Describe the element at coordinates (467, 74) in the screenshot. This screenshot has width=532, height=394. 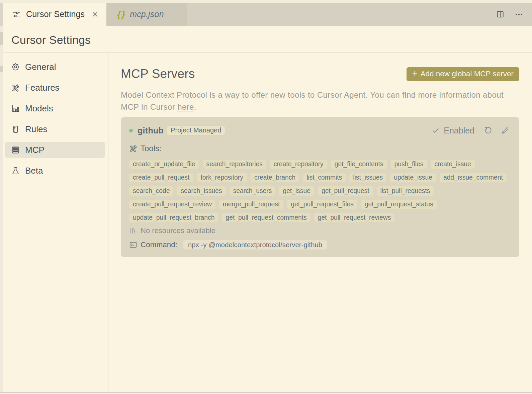
I see `add-button-label: Add new global MCP server` at that location.